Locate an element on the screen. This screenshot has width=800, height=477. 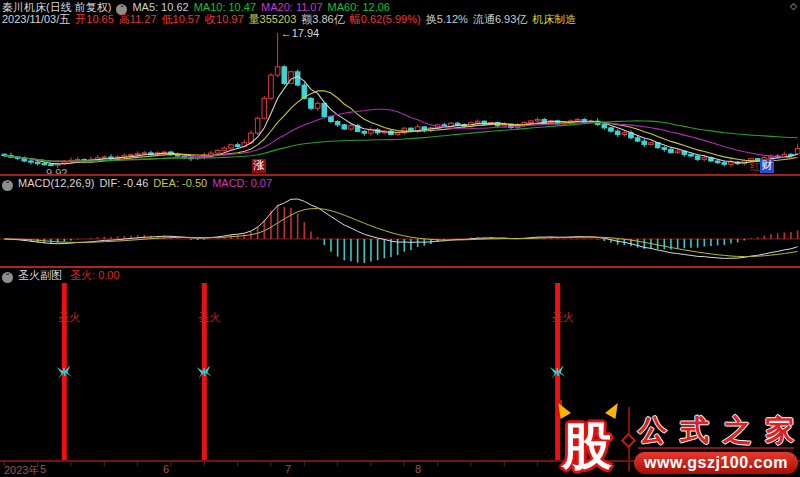
quote-field: 收10.97 is located at coordinates (224, 19).